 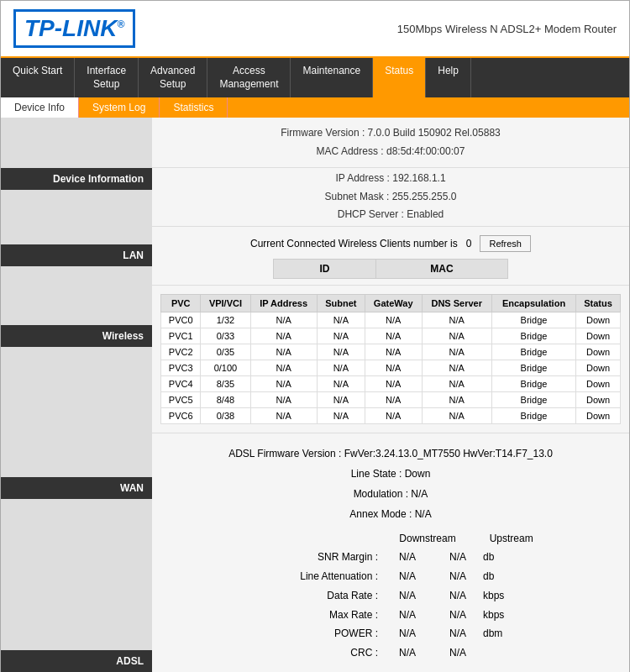 I want to click on adsl-line-value: Down, so click(x=418, y=474).